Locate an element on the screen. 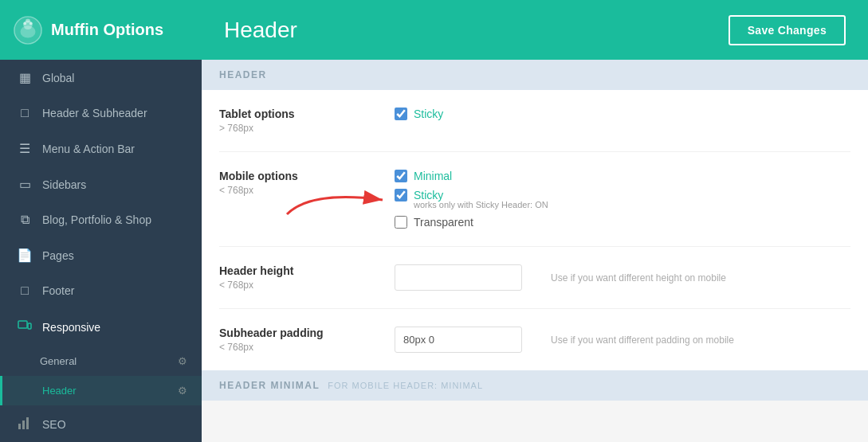 The height and width of the screenshot is (442, 868). sidebar-item-label: Blog, Portfolio & Shop is located at coordinates (97, 220).